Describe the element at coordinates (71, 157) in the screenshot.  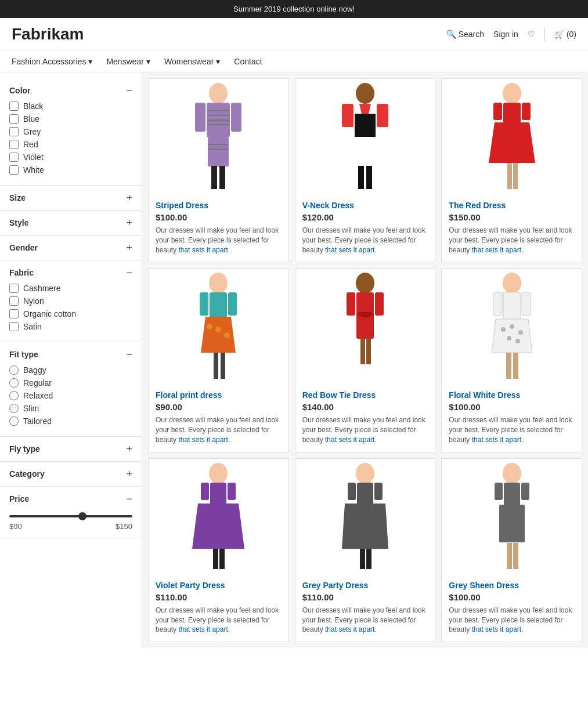
I see `filter-color-violet: Violet` at that location.